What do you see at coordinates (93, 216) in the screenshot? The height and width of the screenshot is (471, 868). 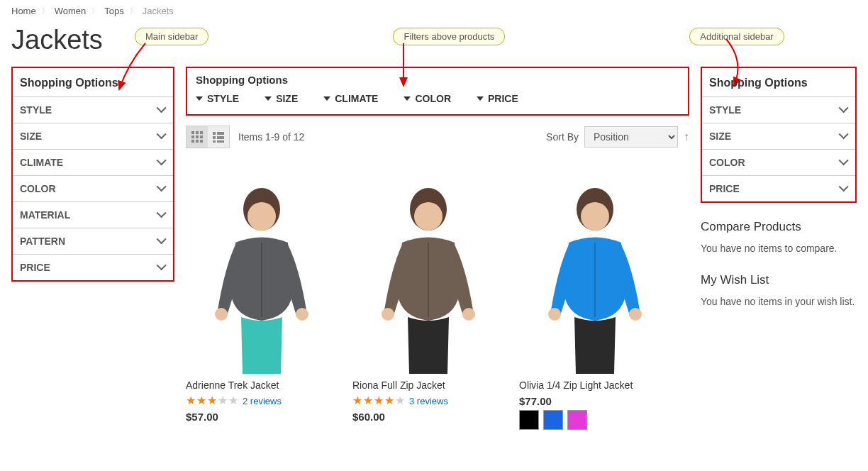 I see `filter-material: MATERIAL` at bounding box center [93, 216].